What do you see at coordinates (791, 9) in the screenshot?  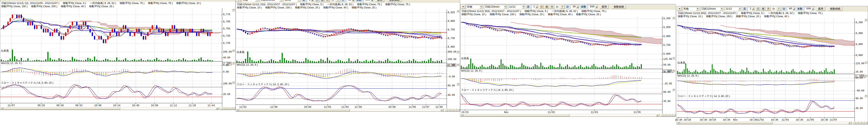 I see `minutes-spinner: 60◢` at bounding box center [791, 9].